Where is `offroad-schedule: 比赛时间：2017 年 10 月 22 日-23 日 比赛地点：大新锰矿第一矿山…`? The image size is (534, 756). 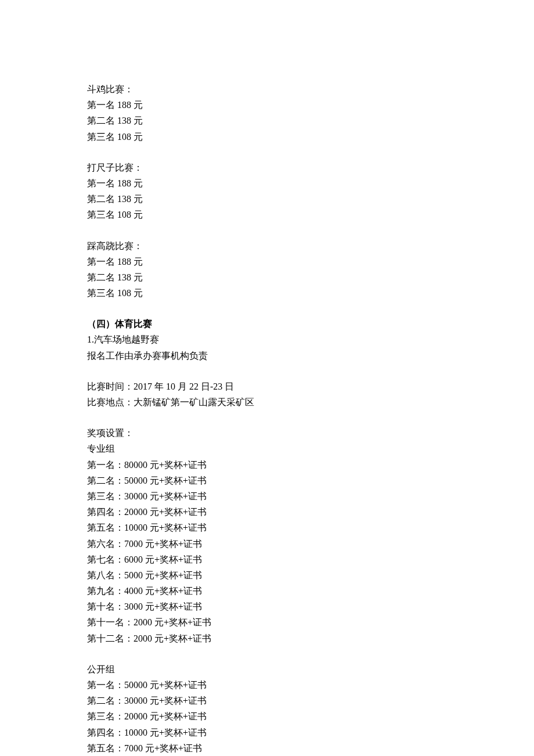 offroad-schedule: 比赛时间：2017 年 10 月 22 日-23 日 比赛地点：大新锰矿第一矿山… is located at coordinates (267, 394).